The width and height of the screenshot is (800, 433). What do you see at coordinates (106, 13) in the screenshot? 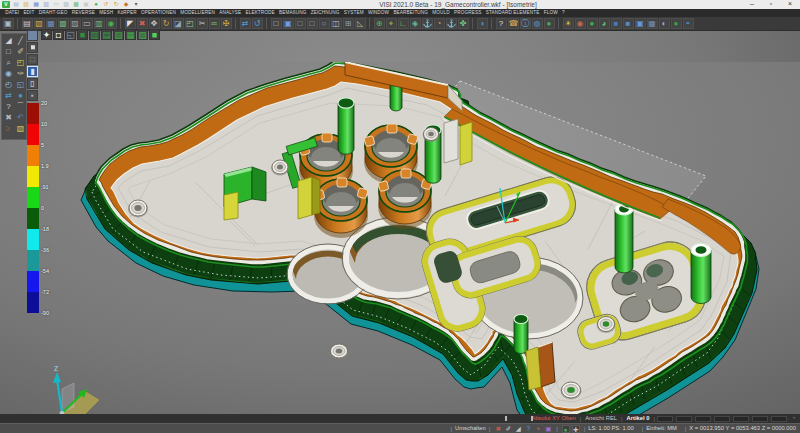
I see `menu-item: MESH` at bounding box center [106, 13].